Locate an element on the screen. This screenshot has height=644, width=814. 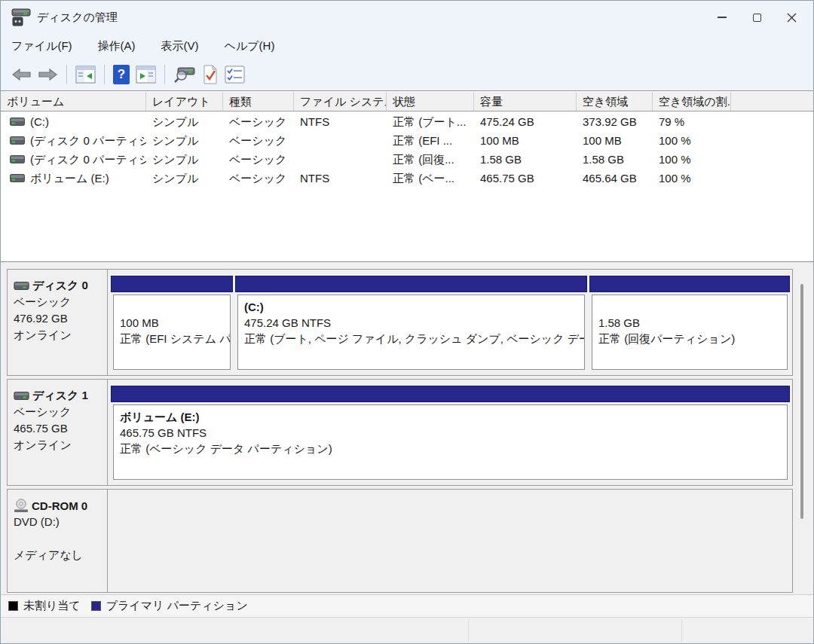
menu-file: ファイル(F) is located at coordinates (42, 47).